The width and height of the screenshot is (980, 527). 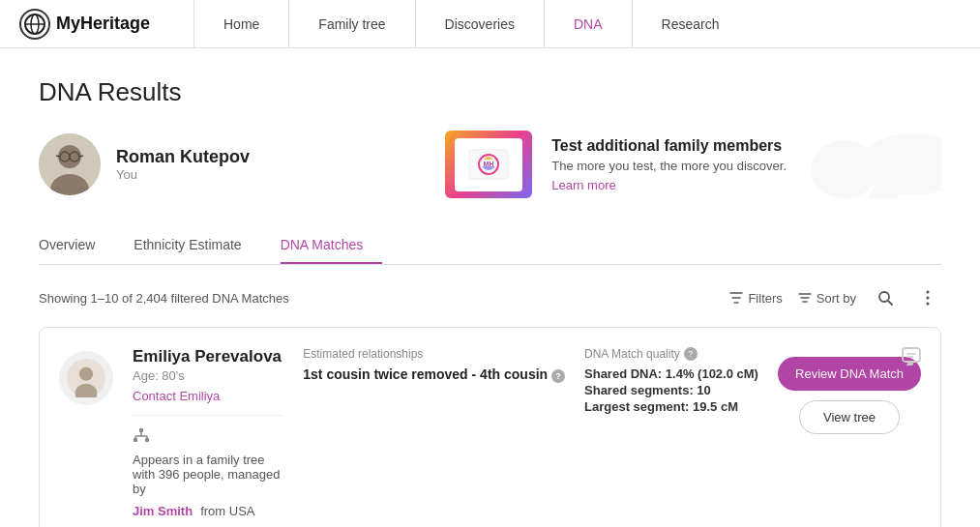 I want to click on promo-text: Test additional family members The more …, so click(x=669, y=164).